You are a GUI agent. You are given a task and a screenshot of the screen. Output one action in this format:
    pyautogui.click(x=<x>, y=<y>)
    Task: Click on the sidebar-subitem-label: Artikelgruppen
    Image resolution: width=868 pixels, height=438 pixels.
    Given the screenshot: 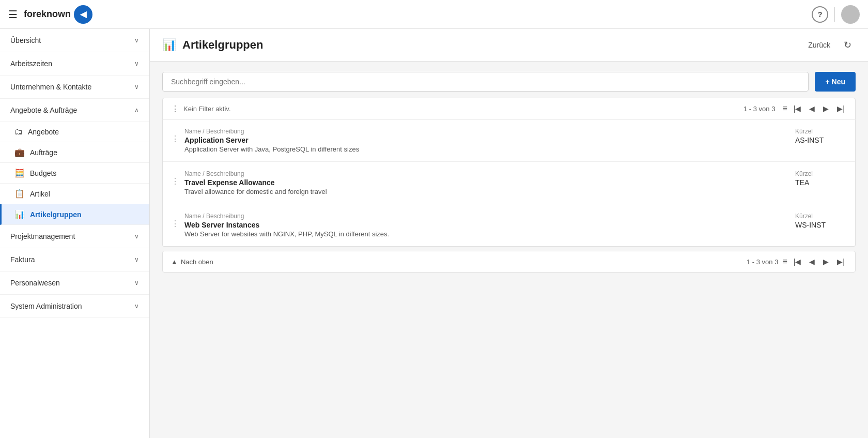 What is the action you would take?
    pyautogui.click(x=56, y=215)
    